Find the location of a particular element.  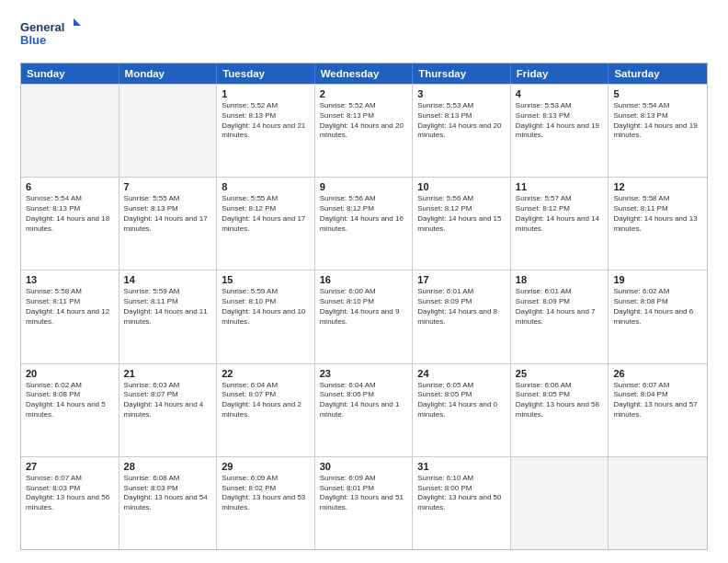

sunrise-26: Sunrise: 6:07 AM is located at coordinates (658, 386).